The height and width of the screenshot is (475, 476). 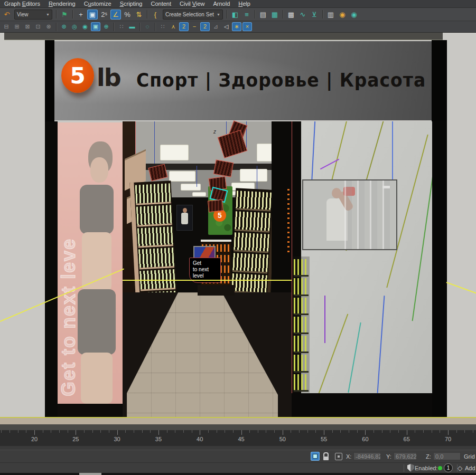 I want to click on menu-rendering: Rendering, so click(x=62, y=4).